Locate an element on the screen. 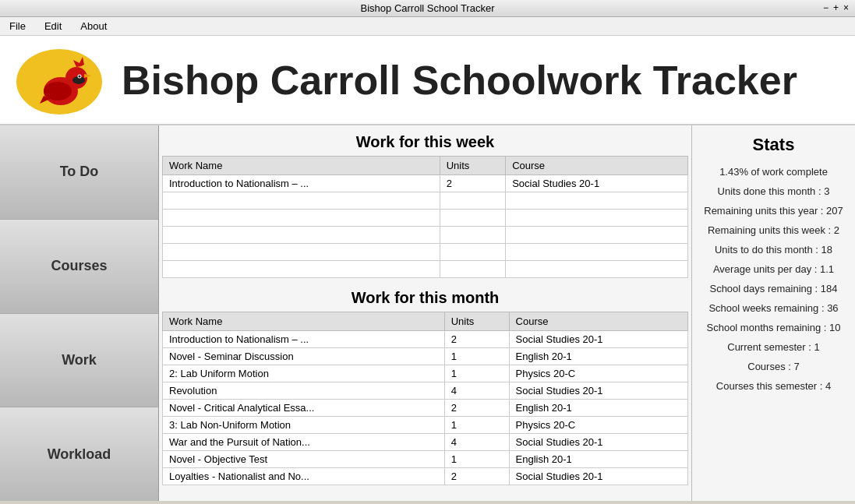 The image size is (855, 504). week-table: Work Name Units Course Introduction to N… is located at coordinates (426, 217).